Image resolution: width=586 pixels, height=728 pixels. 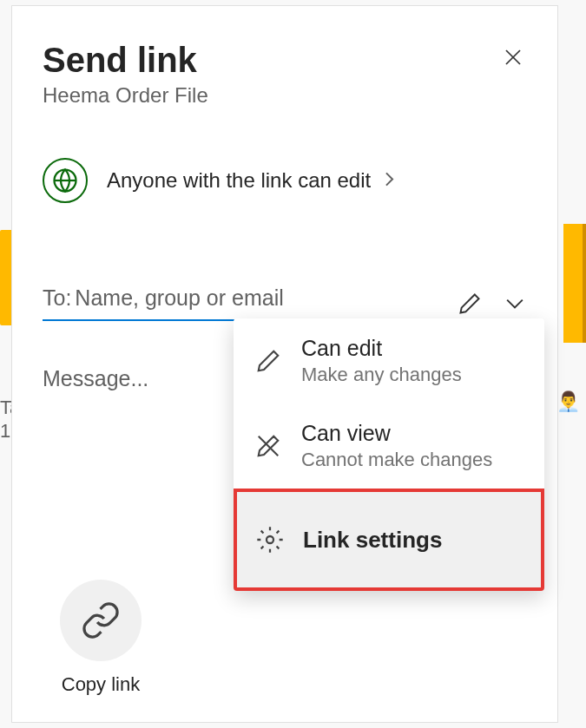 I want to click on recipients-input, so click(x=255, y=298).